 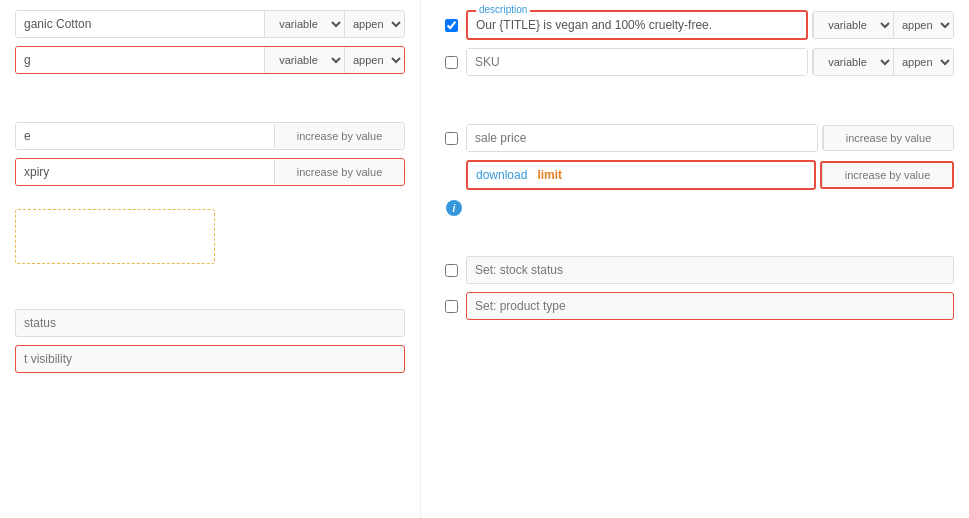 What do you see at coordinates (695, 208) in the screenshot?
I see `info-area: i` at bounding box center [695, 208].